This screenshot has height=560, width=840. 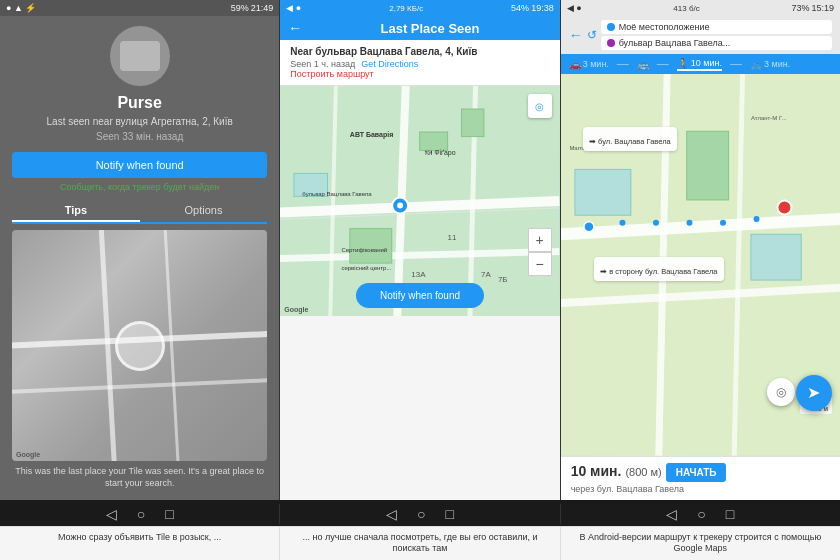 What do you see at coordinates (140, 212) in the screenshot?
I see `tabs-row: Tips Options` at bounding box center [140, 212].